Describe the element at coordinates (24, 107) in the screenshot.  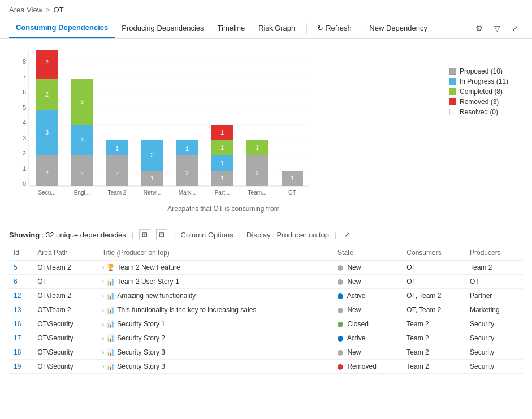
I see `svg-text: 5` at that location.